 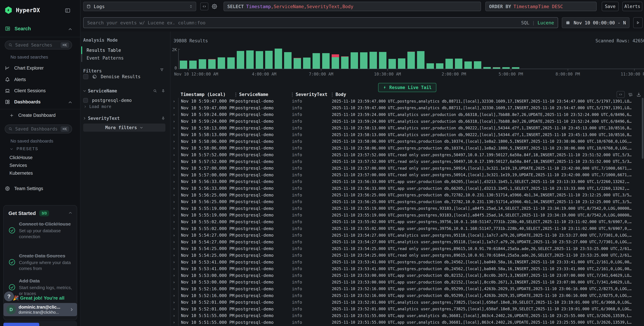 I want to click on saved-dashboards-input: Saved Dashboards ⌘K, so click(x=38, y=129).